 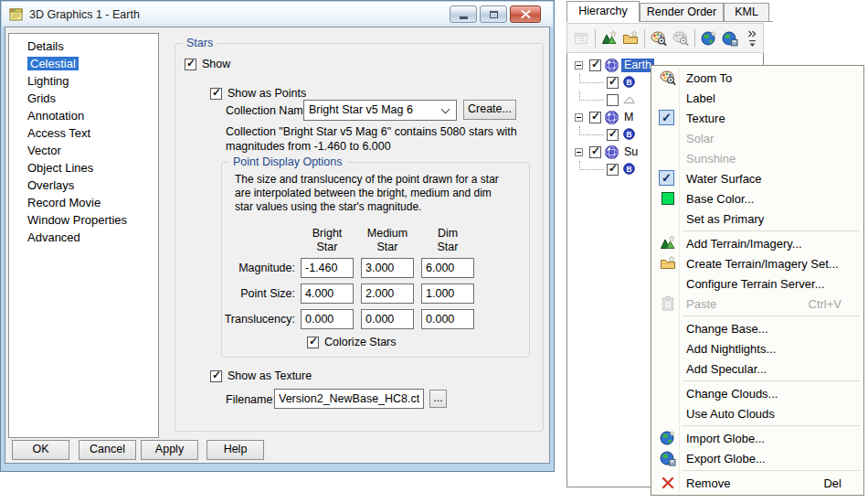 I want to click on add-terrain-imagery-button, so click(x=609, y=38).